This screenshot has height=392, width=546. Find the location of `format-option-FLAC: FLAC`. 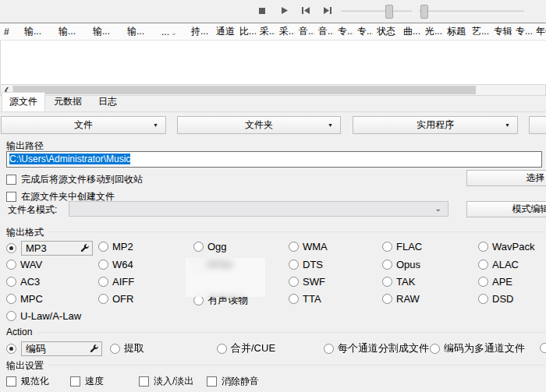

format-option-FLAC: FLAC is located at coordinates (402, 246).